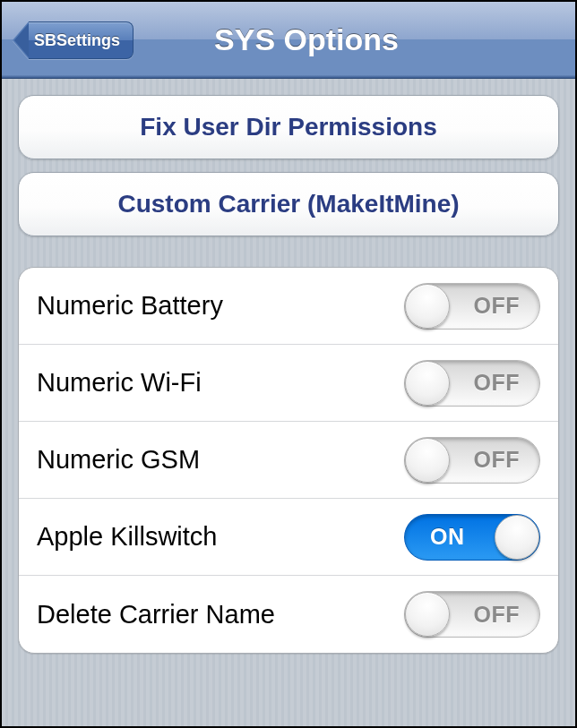  What do you see at coordinates (77, 41) in the screenshot?
I see `back-button-label: SBSettings` at bounding box center [77, 41].